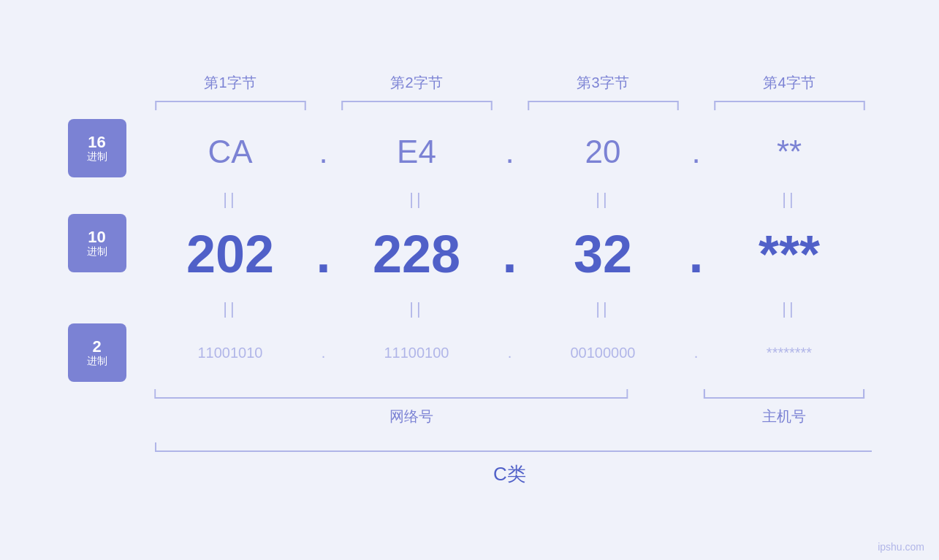  Describe the element at coordinates (231, 309) in the screenshot. I see `eq2-1: ||` at that location.